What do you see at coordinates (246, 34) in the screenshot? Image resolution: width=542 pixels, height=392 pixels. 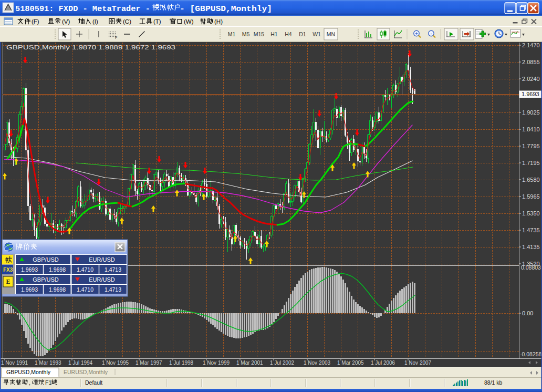 I see `svg-text: M5` at bounding box center [246, 34].